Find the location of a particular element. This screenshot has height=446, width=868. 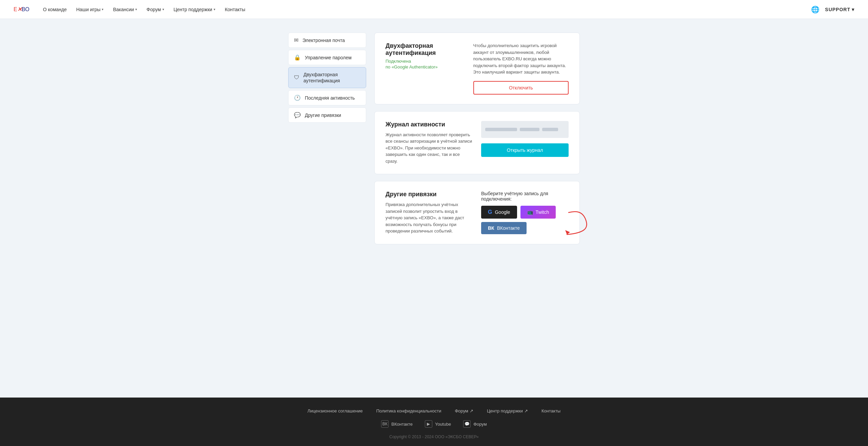

footer-link-contacts: Контакты is located at coordinates (551, 411).